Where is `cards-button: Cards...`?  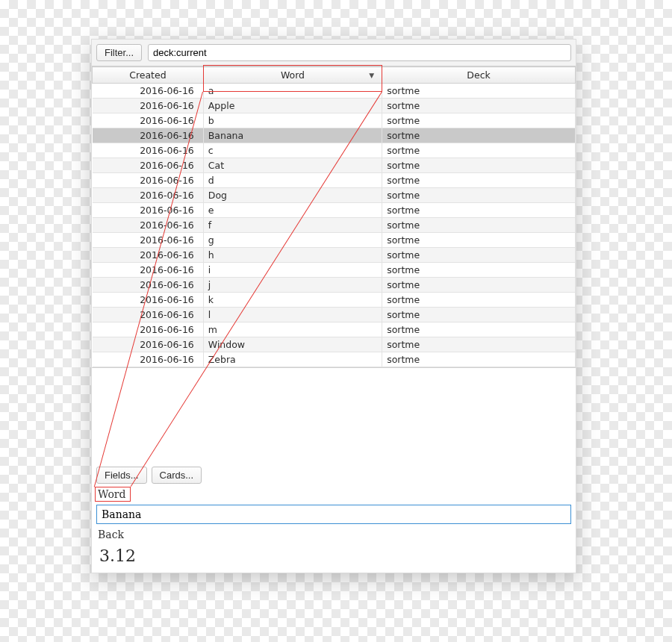
cards-button: Cards... is located at coordinates (177, 475).